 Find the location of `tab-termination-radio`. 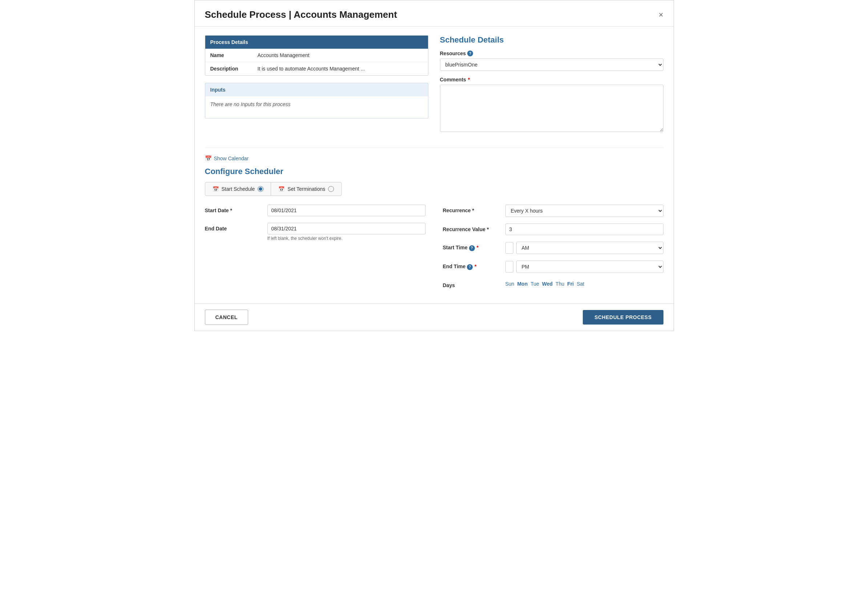

tab-termination-radio is located at coordinates (331, 189).